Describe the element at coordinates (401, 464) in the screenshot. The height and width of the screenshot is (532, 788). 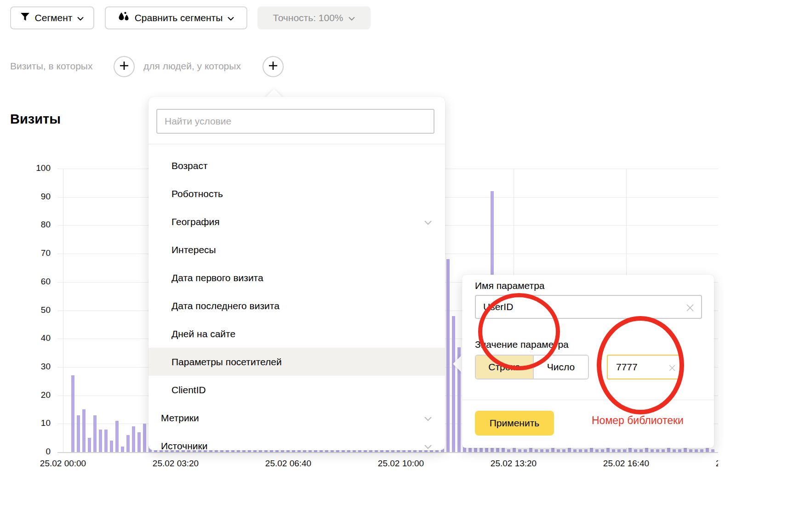
I see `x-axis-label: 25.02 10:00` at that location.